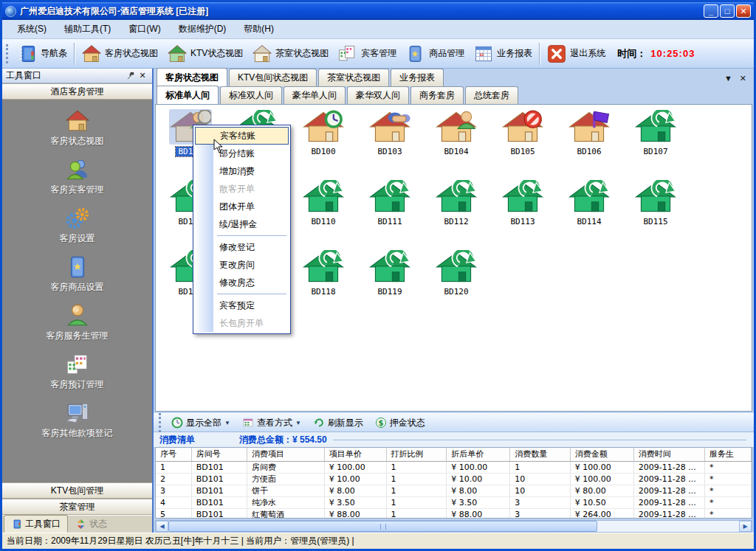 The image size is (756, 551). I want to click on menubar-item-4: 帮助(H), so click(258, 30).